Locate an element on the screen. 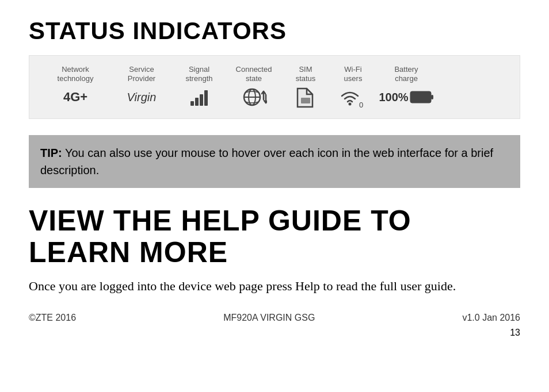 Image resolution: width=549 pixels, height=392 pixels. svg-text: 0 is located at coordinates (361, 104).